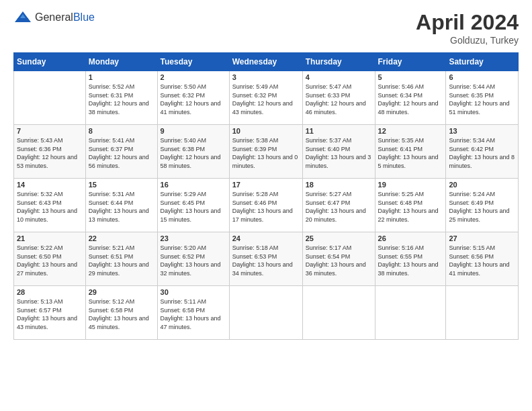 The image size is (532, 411). Describe the element at coordinates (121, 205) in the screenshot. I see `table-cell: 15Sunrise: 5:31 AMSunset: 6:44 PMDayligh…` at that location.